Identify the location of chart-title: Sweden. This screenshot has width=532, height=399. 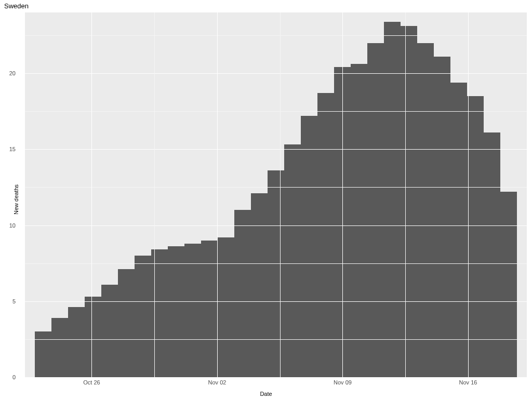
(17, 6).